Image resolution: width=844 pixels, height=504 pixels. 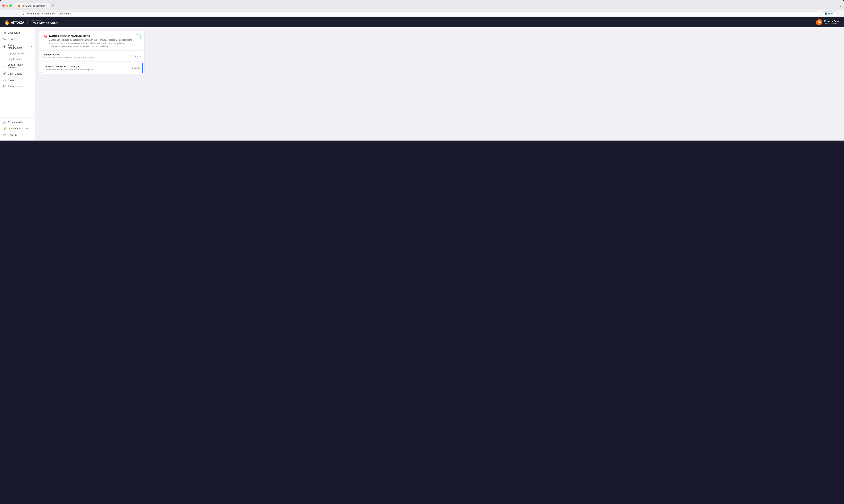 I want to click on guest-label: Guest, so click(x=831, y=14).